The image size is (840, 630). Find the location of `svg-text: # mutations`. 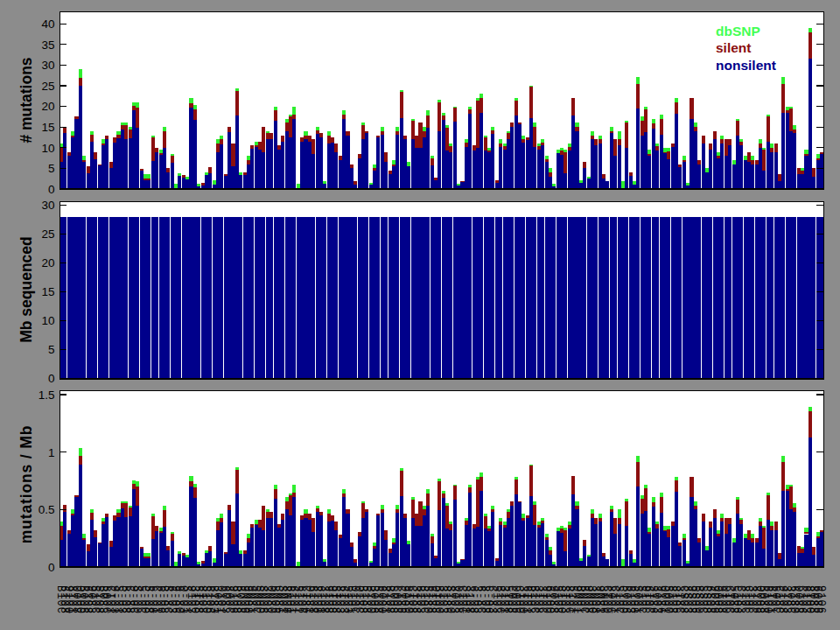

svg-text: # mutations is located at coordinates (26, 100).